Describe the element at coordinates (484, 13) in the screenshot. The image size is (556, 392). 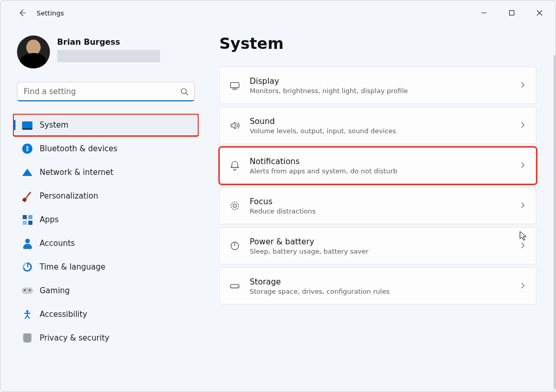
I see `minimize-button` at that location.